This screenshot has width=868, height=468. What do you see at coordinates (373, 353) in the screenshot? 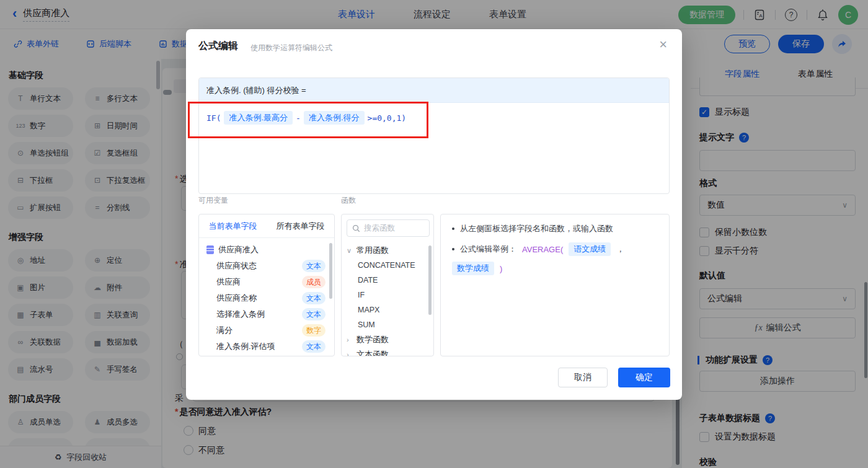
I see `group-label: 文本函数` at bounding box center [373, 353].